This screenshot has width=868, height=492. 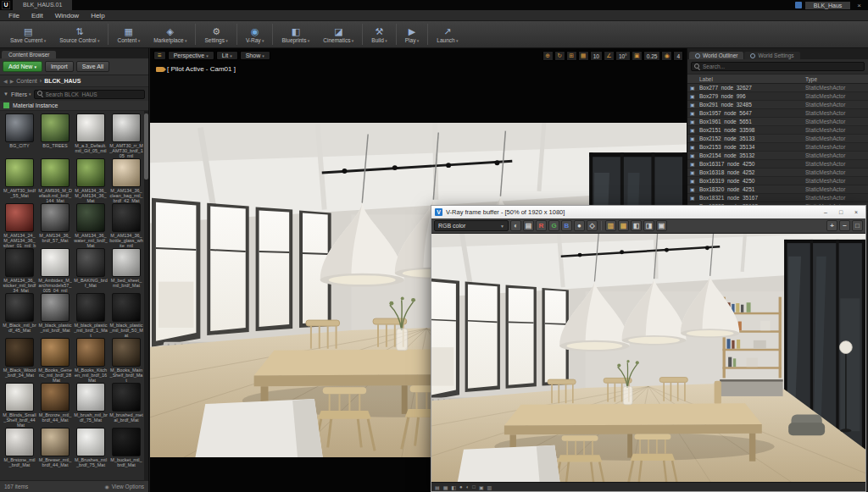 I want to click on material-asset-item: M_AM134_36_brdf_57_Mat, so click(x=55, y=225).